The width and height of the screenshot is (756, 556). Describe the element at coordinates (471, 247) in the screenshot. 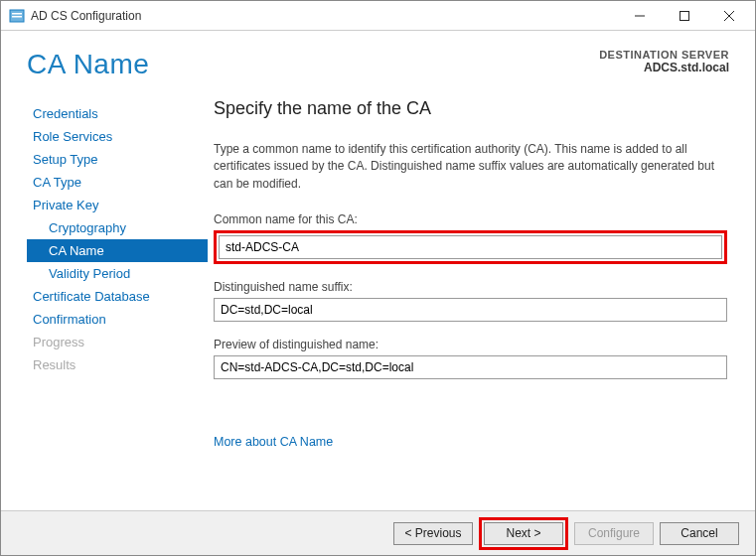

I see `common-name-input` at that location.